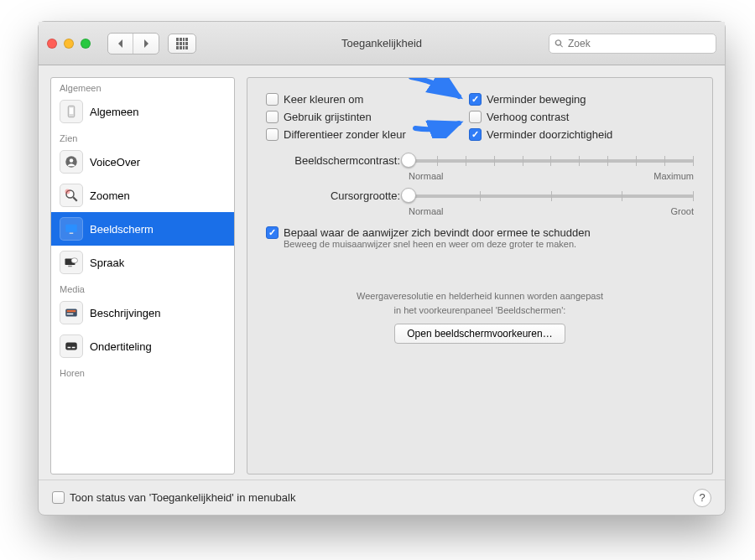  What do you see at coordinates (115, 163) in the screenshot?
I see `sidebar-item-label: VoiceOver` at bounding box center [115, 163].